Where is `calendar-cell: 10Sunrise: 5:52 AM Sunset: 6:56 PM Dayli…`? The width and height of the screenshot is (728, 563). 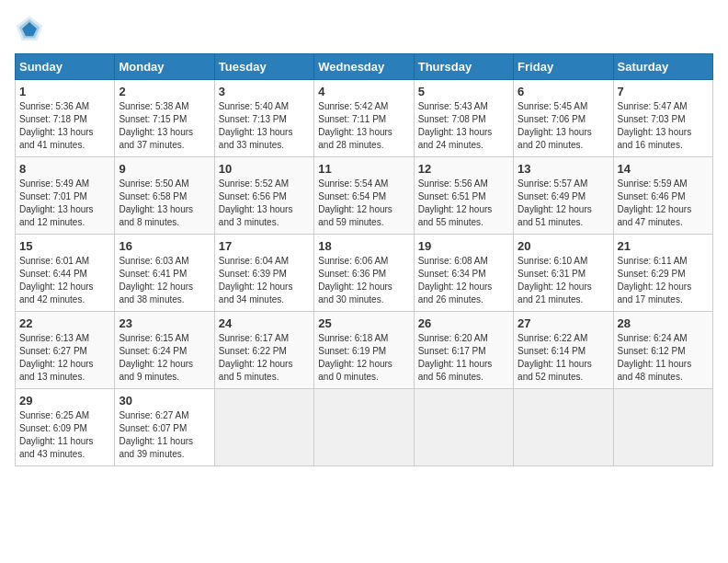
calendar-cell: 10Sunrise: 5:52 AM Sunset: 6:56 PM Dayli… is located at coordinates (264, 196).